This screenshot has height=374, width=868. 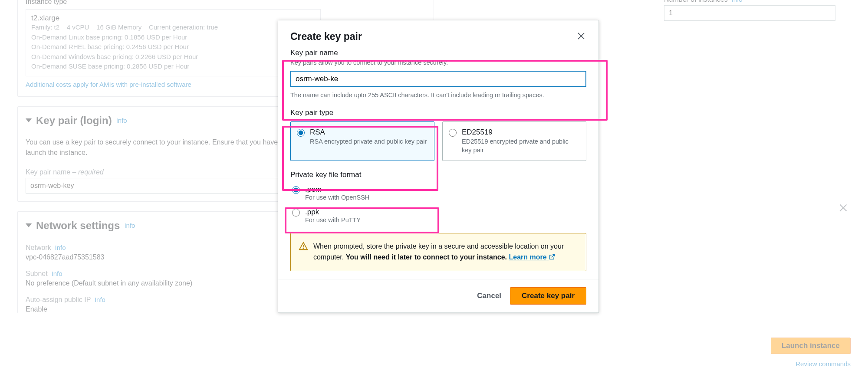 What do you see at coordinates (296, 213) in the screenshot?
I see `key-format-ppk-radio` at bounding box center [296, 213].